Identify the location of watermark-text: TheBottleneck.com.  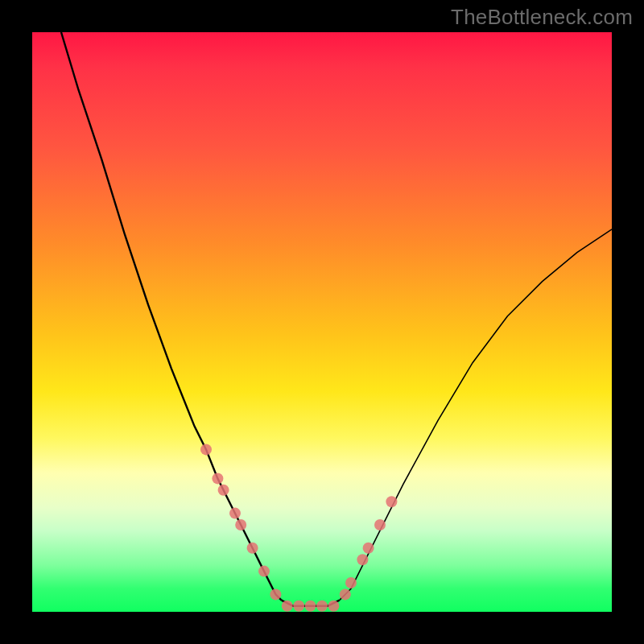
(542, 18).